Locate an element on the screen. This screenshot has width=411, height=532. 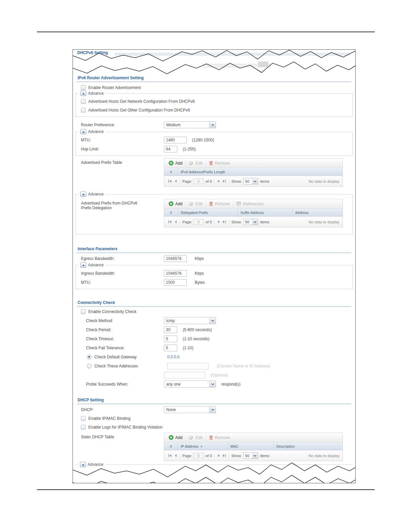
hosts-network-config-checkbox is located at coordinates (83, 101).